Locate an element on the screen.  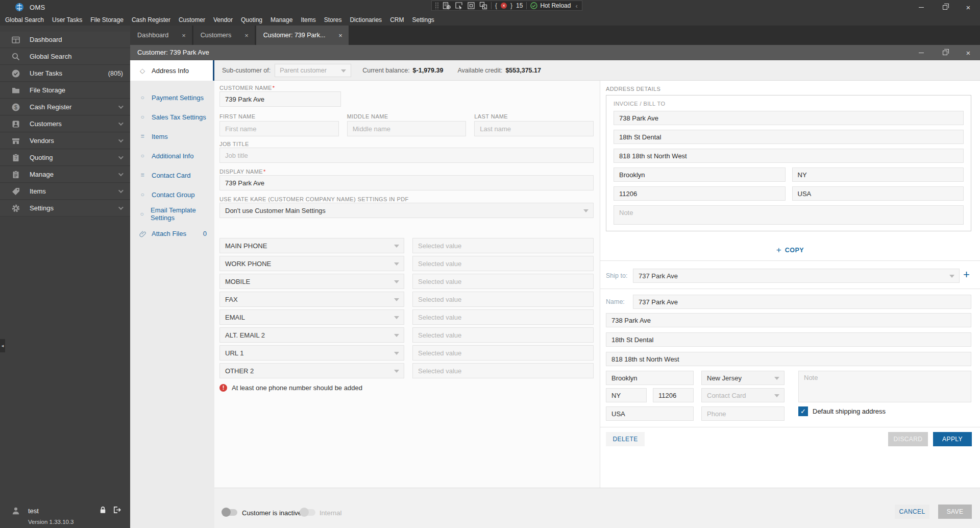
sidebar-item-global-search: Global Search is located at coordinates (65, 57).